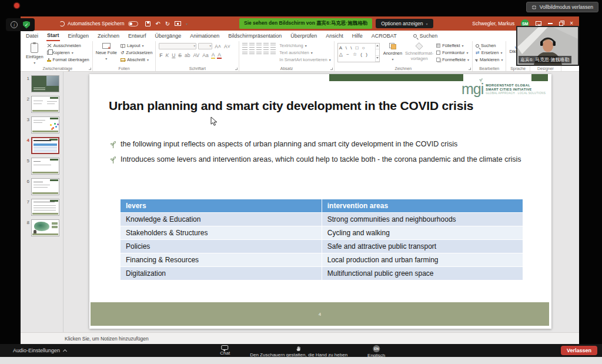  What do you see at coordinates (359, 53) in the screenshot?
I see `shapes-gallery: A \ \ □ ○ △ ~ ☆ ( )` at bounding box center [359, 53].